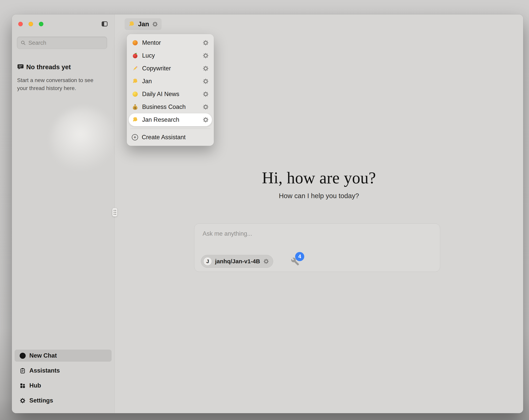  I want to click on create-assistant-label: Create Assistant, so click(164, 137).